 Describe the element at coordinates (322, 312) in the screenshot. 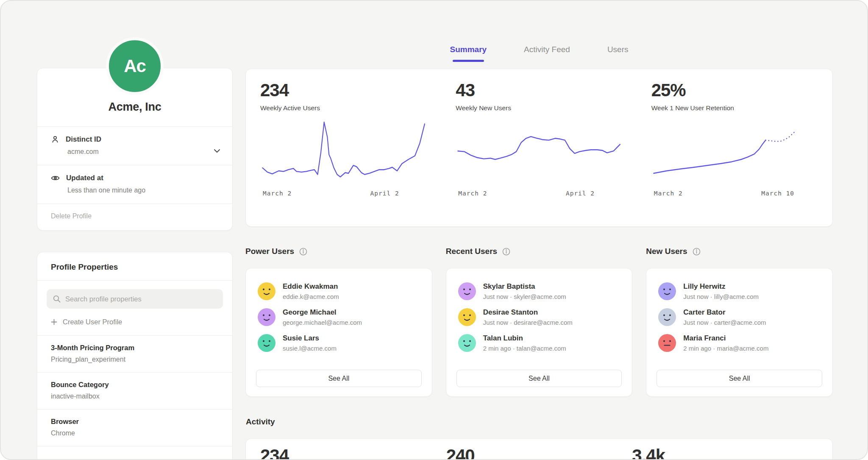

I see `user-name: George Michael` at that location.